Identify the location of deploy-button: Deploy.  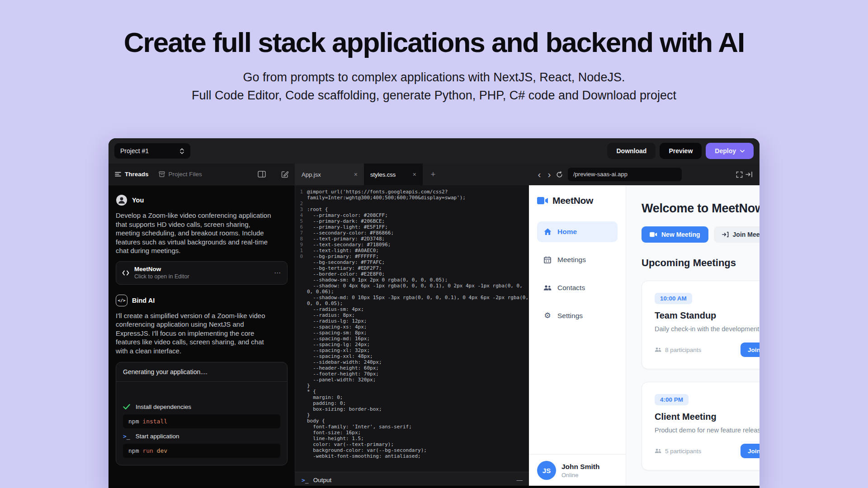
(730, 151).